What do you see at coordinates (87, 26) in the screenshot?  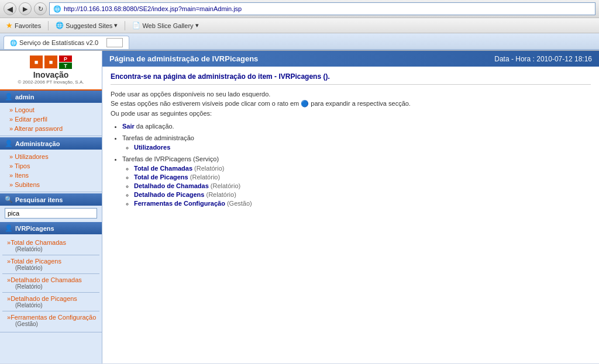 I see `suggested-sites-button: 🌐 Suggested Sites ▾` at bounding box center [87, 26].